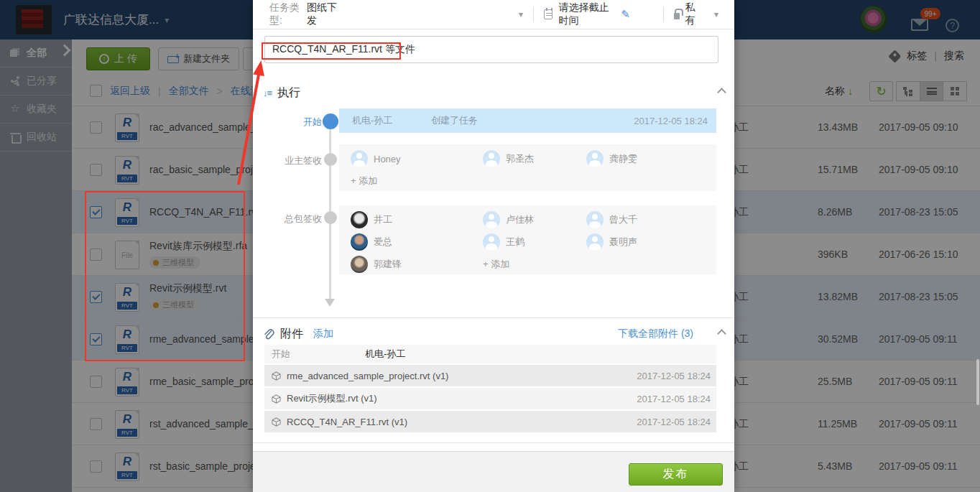  What do you see at coordinates (454, 121) in the screenshot?
I see `start-action: 创建了任务` at bounding box center [454, 121].